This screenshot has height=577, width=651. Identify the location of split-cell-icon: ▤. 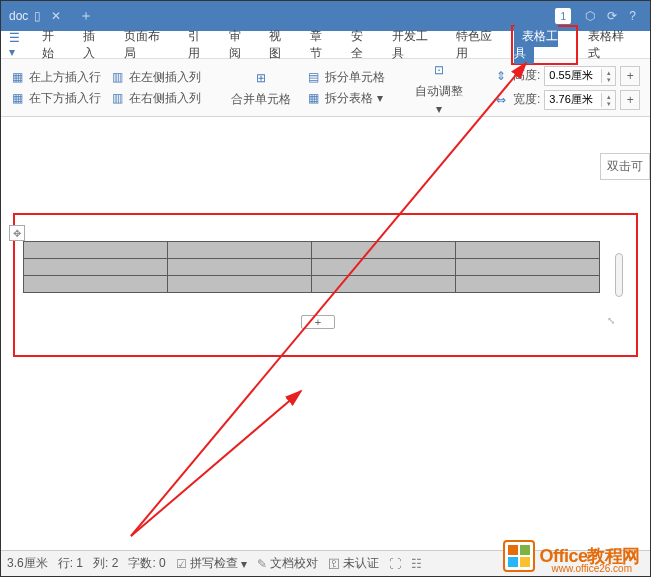
(313, 77).